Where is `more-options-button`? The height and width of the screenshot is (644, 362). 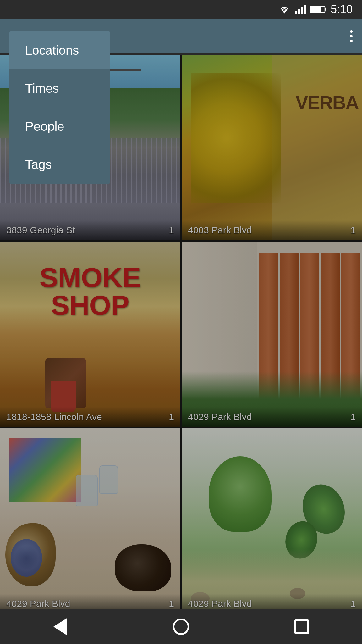
more-options-button is located at coordinates (351, 36).